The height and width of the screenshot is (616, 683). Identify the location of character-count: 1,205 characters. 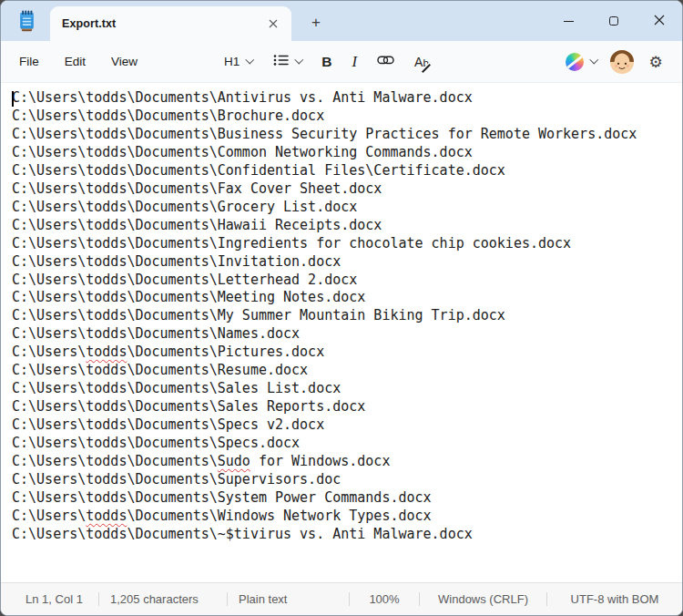
(163, 600).